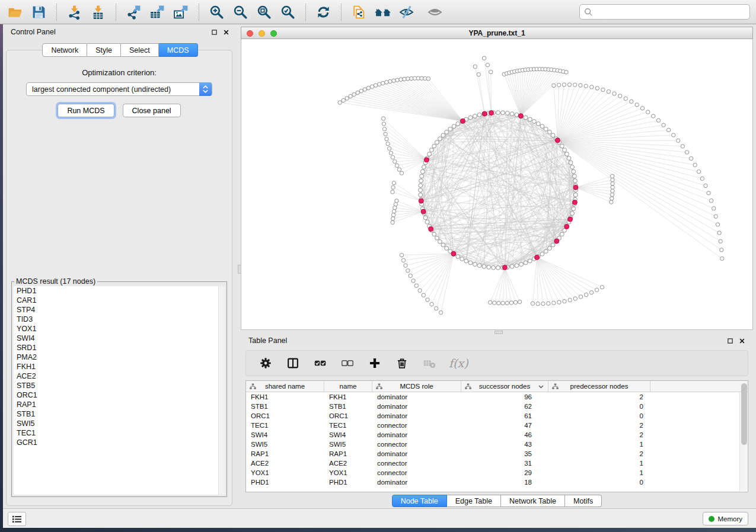 This screenshot has width=756, height=532. I want to click on table-row: ACE2ACE2connector311, so click(497, 463).